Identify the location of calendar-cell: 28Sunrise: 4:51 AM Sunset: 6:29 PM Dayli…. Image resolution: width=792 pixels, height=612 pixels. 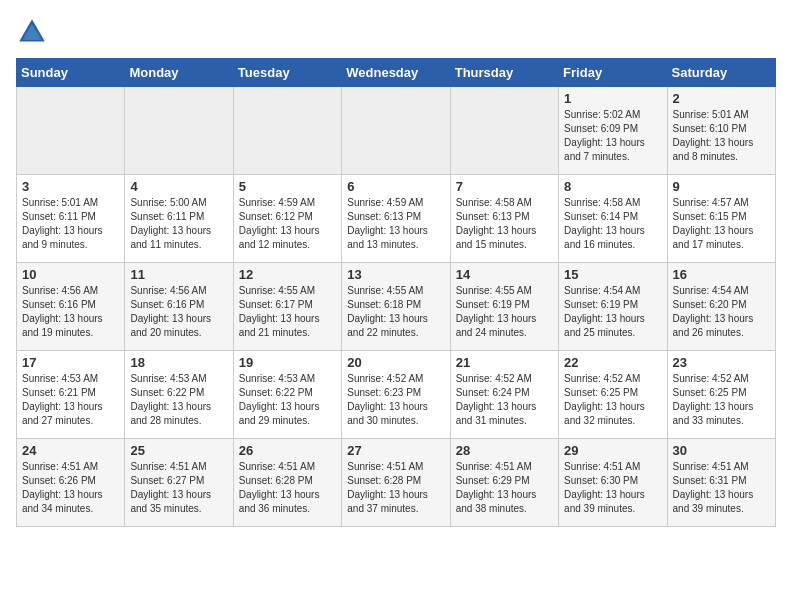
(504, 483).